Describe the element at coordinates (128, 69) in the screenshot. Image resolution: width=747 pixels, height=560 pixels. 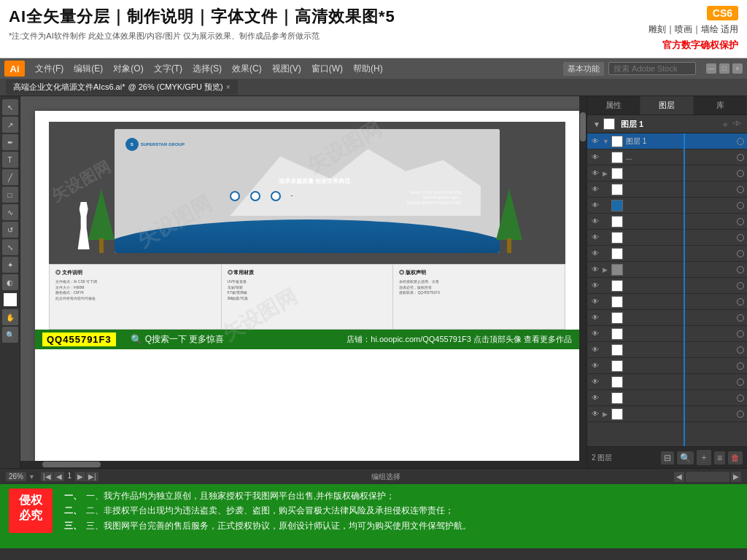
I see `menu-object: 对象(O)` at that location.